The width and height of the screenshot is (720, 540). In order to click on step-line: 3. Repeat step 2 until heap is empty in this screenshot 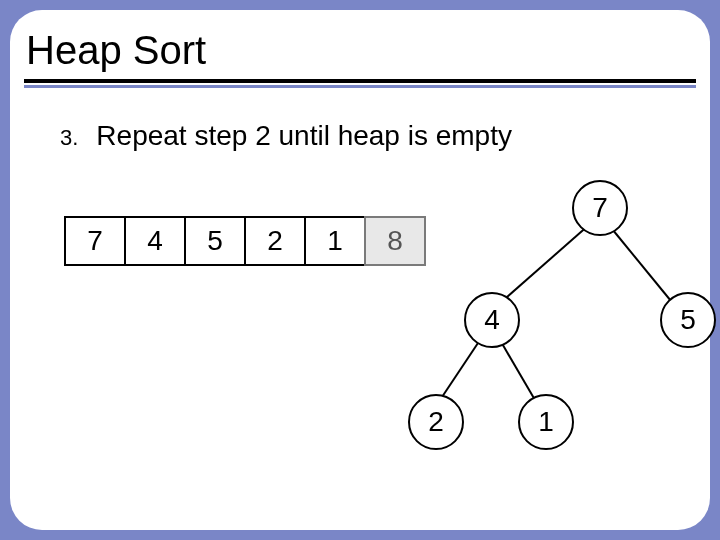, I will do `click(370, 136)`.